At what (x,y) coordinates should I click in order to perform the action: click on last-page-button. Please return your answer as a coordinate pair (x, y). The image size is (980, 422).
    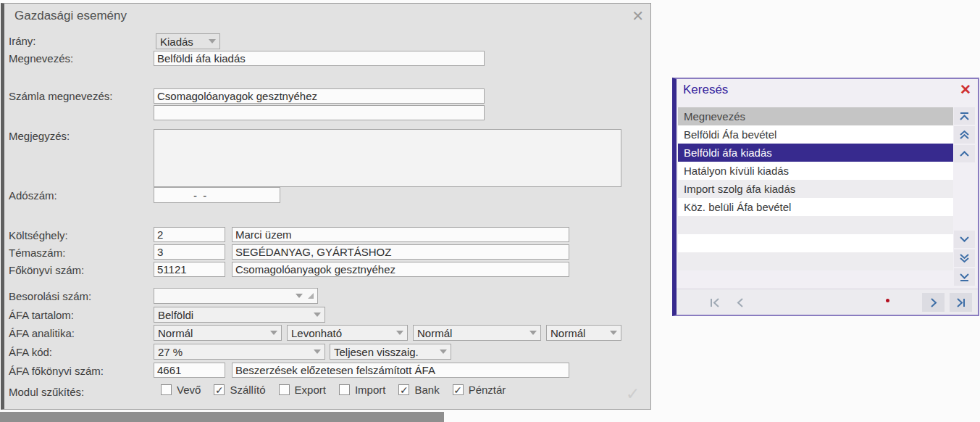
    Looking at the image, I should click on (960, 302).